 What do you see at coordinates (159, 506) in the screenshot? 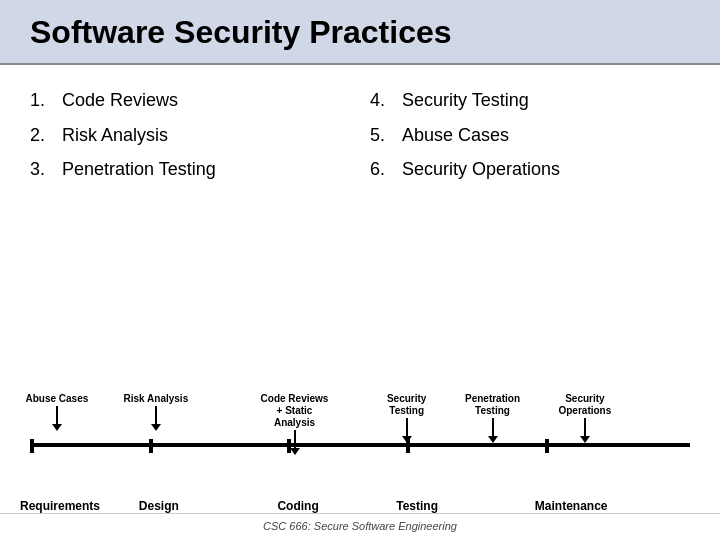
I see `phase-design: Design` at bounding box center [159, 506].